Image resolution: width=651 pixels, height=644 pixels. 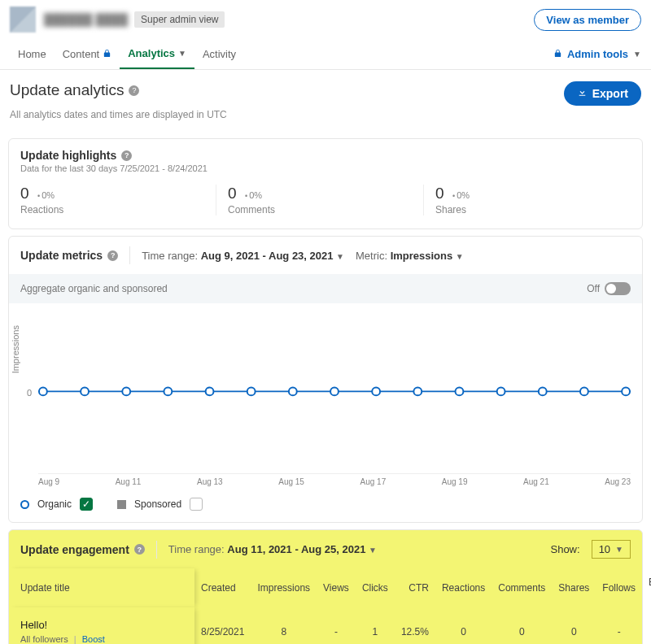 What do you see at coordinates (94, 639) in the screenshot?
I see `boost-link: Boost` at bounding box center [94, 639].